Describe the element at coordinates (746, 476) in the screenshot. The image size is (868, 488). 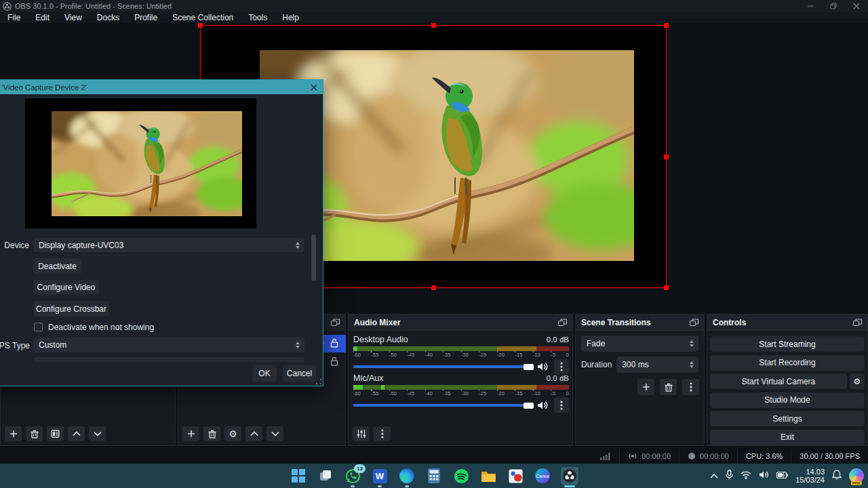
I see `wifi-icon` at that location.